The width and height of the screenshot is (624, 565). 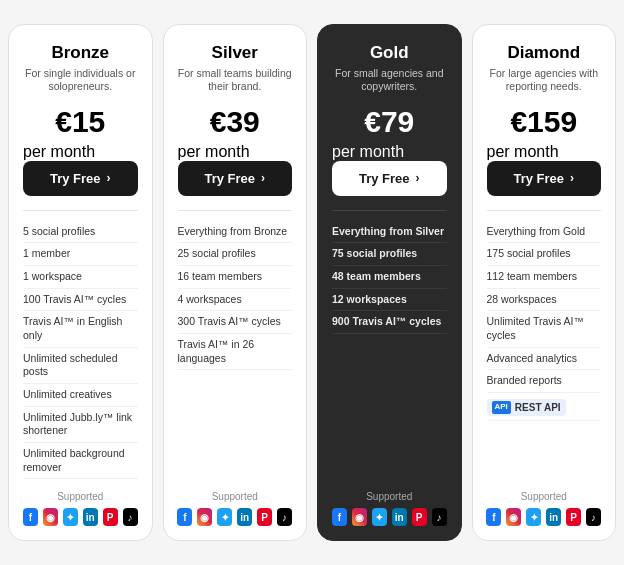 I want to click on plan-desc-bronze: For single individuals or solopreneurs., so click(x=80, y=81).